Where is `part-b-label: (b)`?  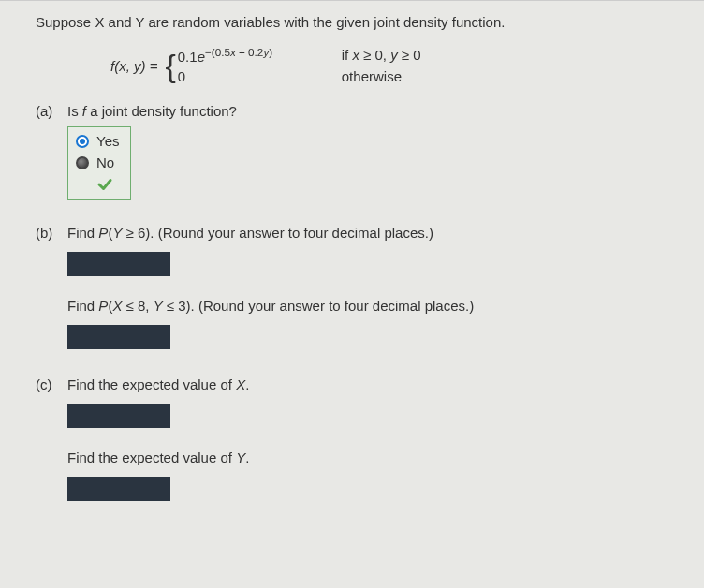
part-b-label: (b) is located at coordinates (51, 288).